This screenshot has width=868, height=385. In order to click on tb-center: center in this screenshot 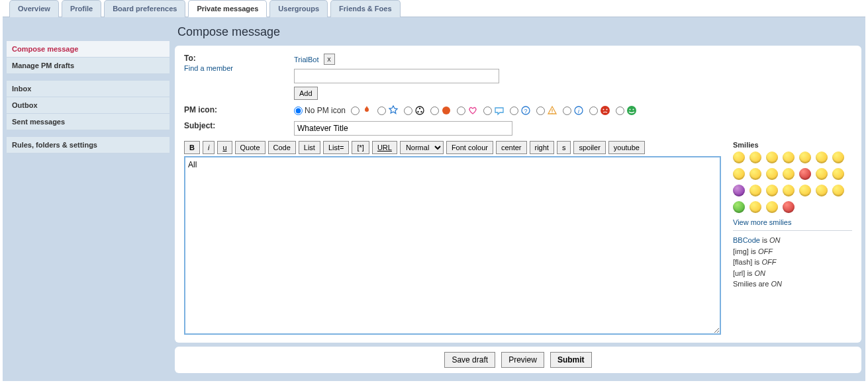, I will do `click(511, 148)`.